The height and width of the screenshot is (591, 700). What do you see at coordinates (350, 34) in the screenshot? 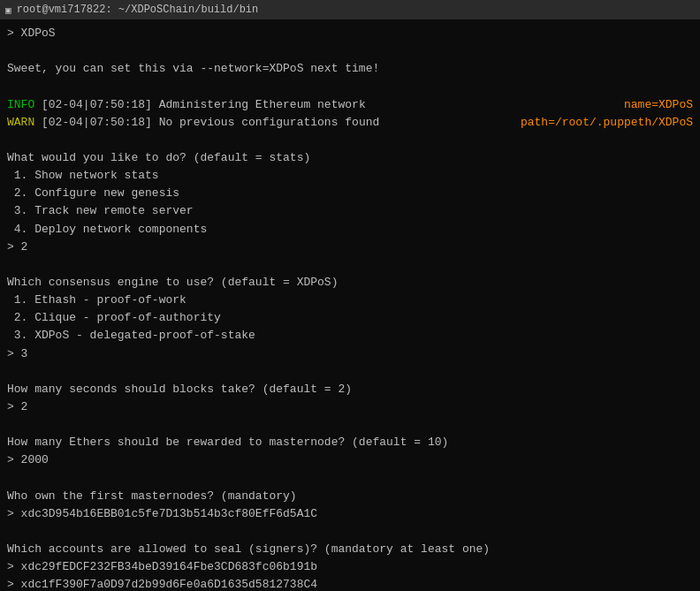
I see `prompt-line: > XDPoS` at bounding box center [350, 34].